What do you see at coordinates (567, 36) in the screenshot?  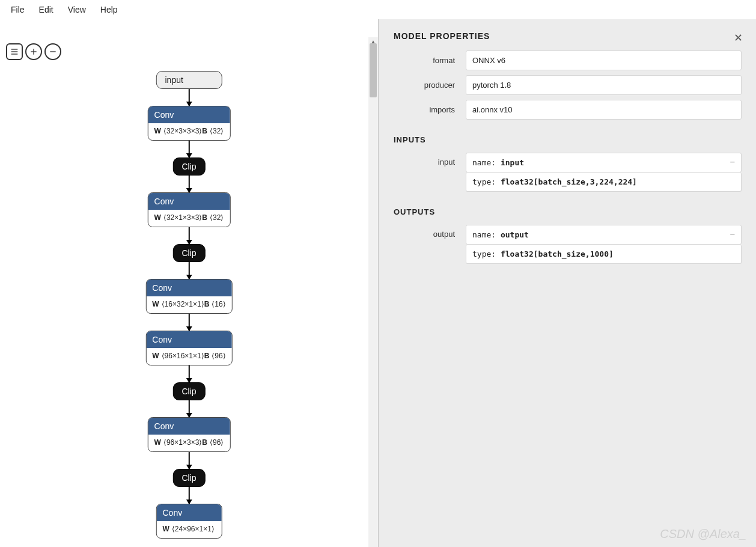 I see `sidebar-title: MODEL PROPERTIES` at bounding box center [567, 36].